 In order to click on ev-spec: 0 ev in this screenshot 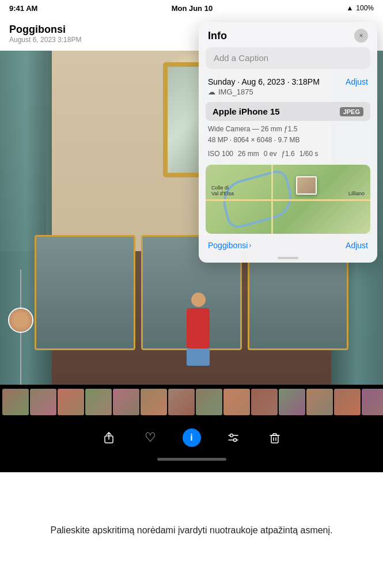, I will do `click(271, 154)`.